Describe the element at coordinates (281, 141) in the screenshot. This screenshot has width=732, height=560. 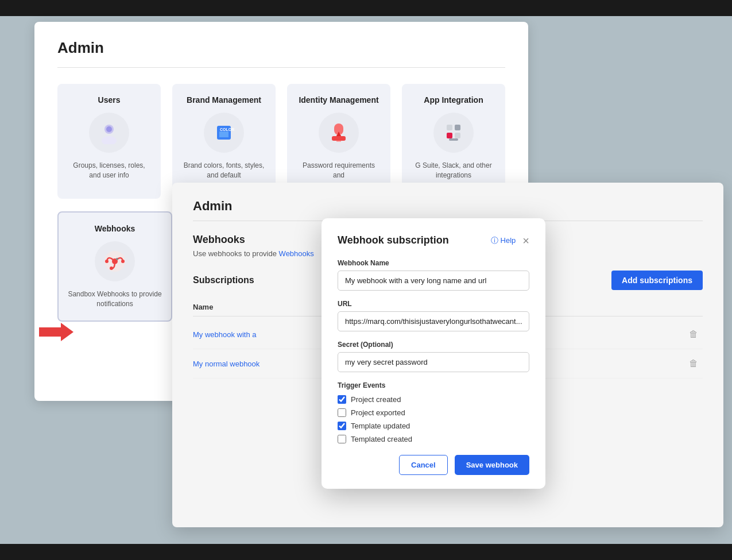
I see `admin-cards: Users Groups, licenses, roles, and user …` at that location.